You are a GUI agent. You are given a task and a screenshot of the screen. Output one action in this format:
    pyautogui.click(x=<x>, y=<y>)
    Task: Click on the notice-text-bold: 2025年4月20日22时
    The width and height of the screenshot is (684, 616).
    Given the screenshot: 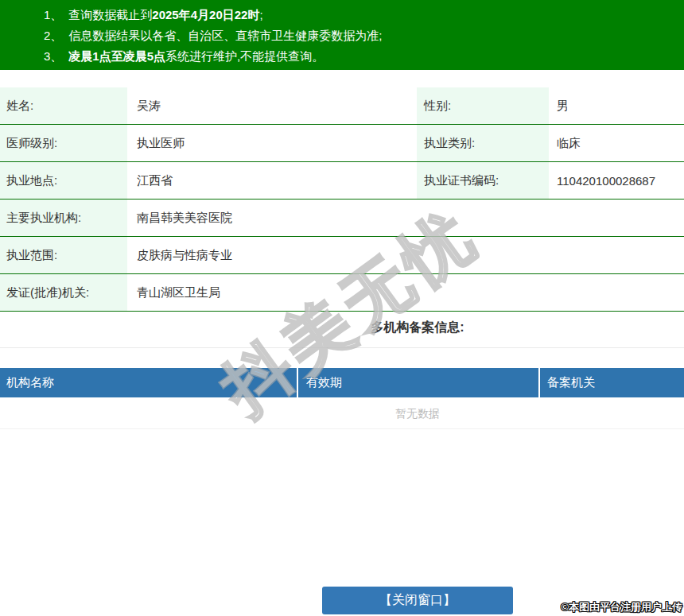 What is the action you would take?
    pyautogui.click(x=205, y=14)
    